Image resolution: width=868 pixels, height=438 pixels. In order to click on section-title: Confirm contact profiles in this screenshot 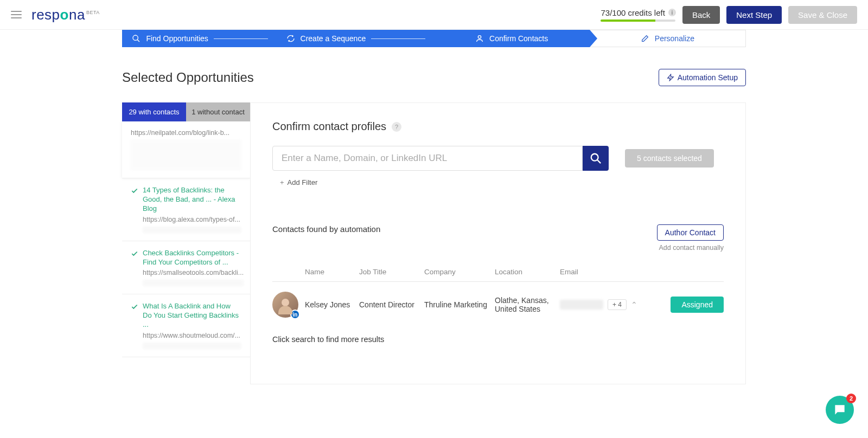, I will do `click(329, 127)`.